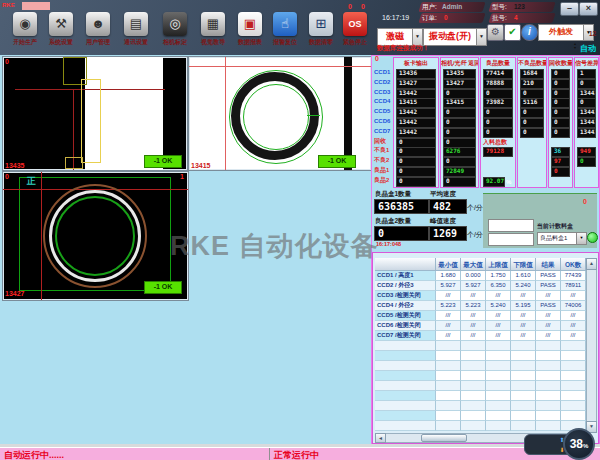 The image size is (600, 460). I want to click on measure-cell: 5.240, so click(498, 306).